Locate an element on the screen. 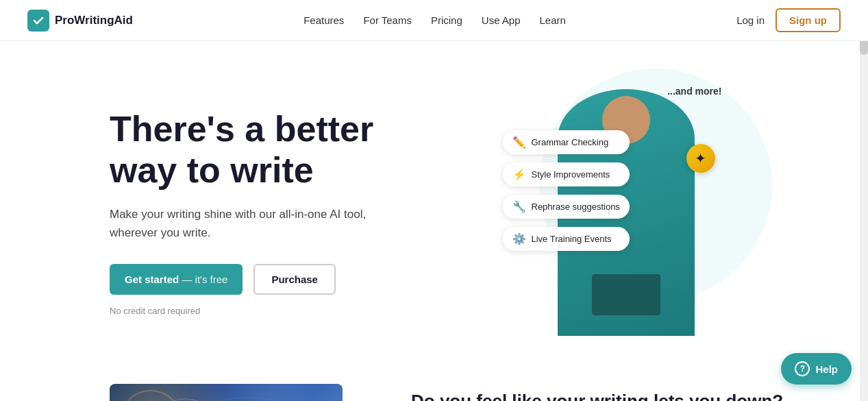 The image size is (868, 401). hero-title-line2: way to write is located at coordinates (212, 170).